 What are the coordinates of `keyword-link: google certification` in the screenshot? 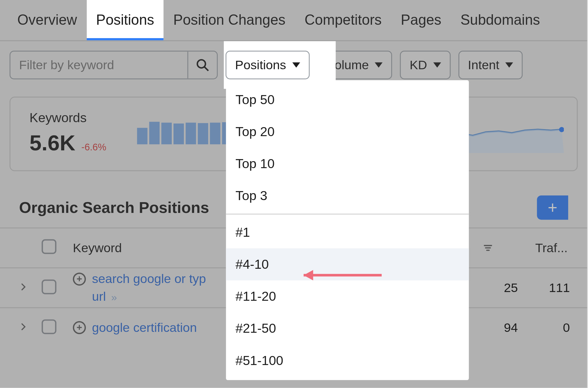 It's located at (144, 328).